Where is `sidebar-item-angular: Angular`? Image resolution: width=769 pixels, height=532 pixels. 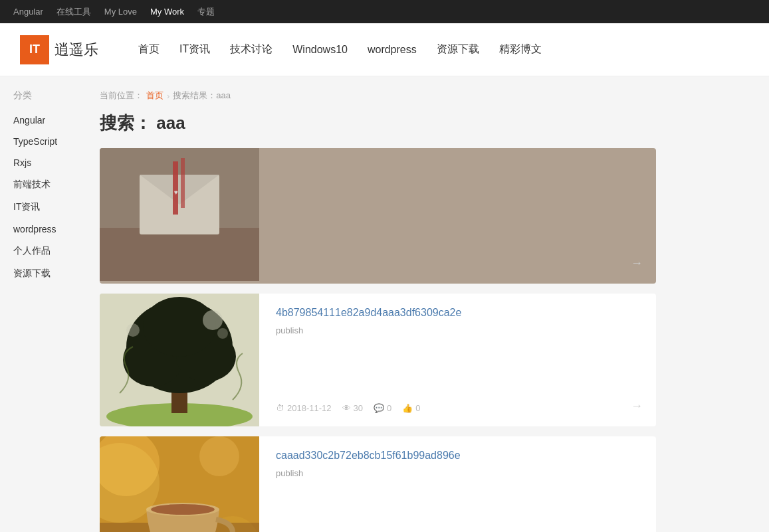 sidebar-item-angular: Angular is located at coordinates (47, 120).